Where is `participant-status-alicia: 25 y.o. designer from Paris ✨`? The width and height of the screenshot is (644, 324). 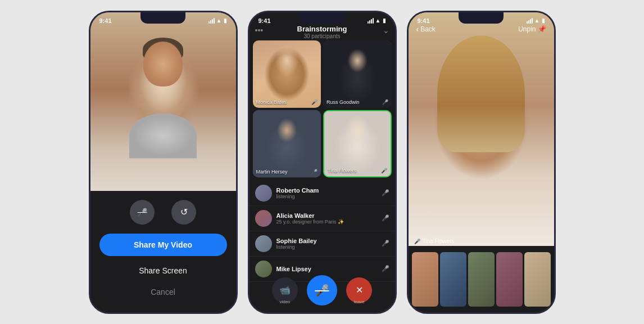
participant-status-alicia: 25 y.o. designer from Paris ✨ is located at coordinates (329, 222).